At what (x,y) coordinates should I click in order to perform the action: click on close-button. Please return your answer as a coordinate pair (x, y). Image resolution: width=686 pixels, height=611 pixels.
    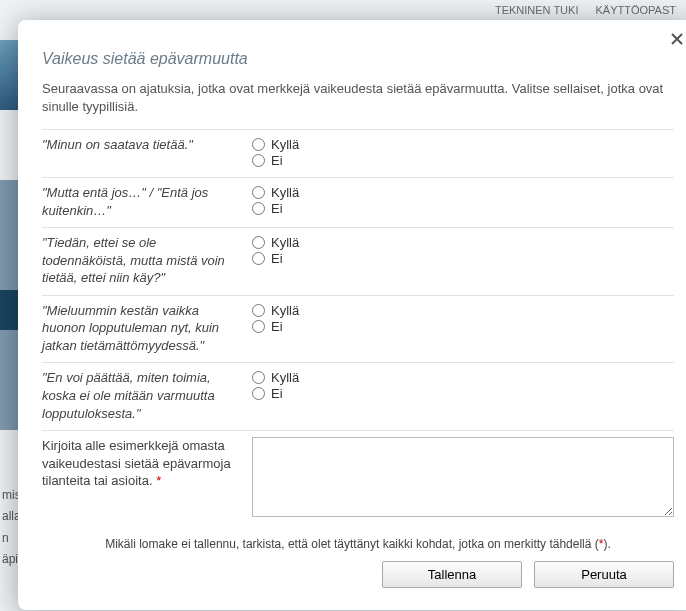
    Looking at the image, I should click on (677, 39).